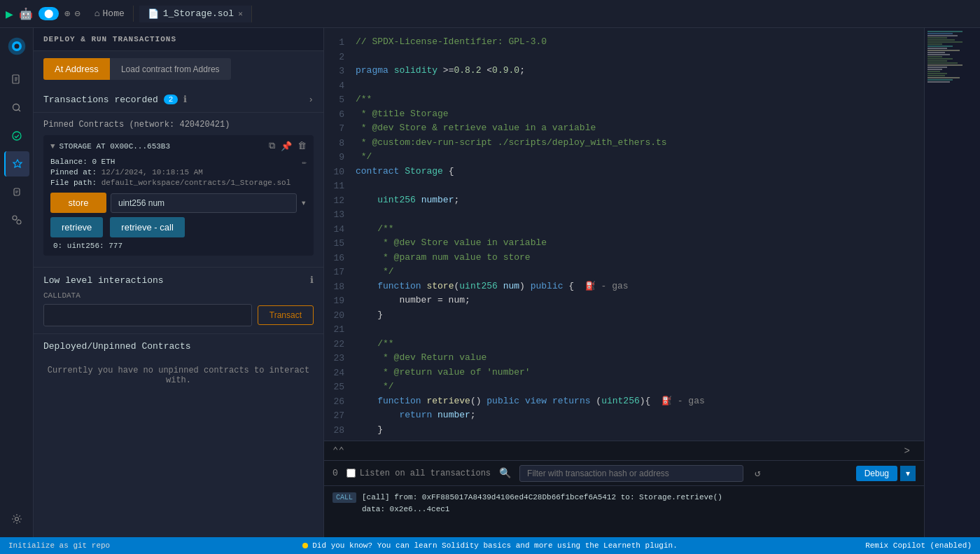 This screenshot has width=980, height=554. Describe the element at coordinates (640, 172) in the screenshot. I see `line-content-10: contract Storage {` at that location.